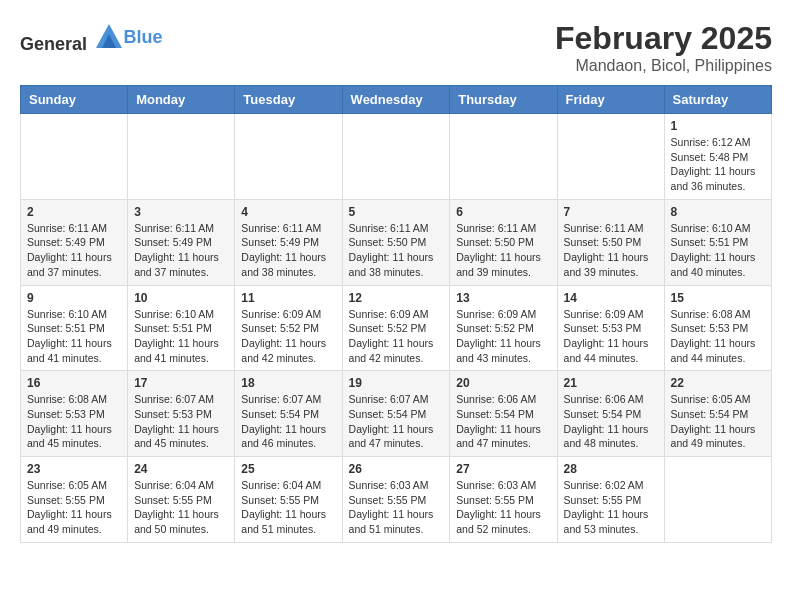  Describe the element at coordinates (611, 383) in the screenshot. I see `day-number: 21` at that location.